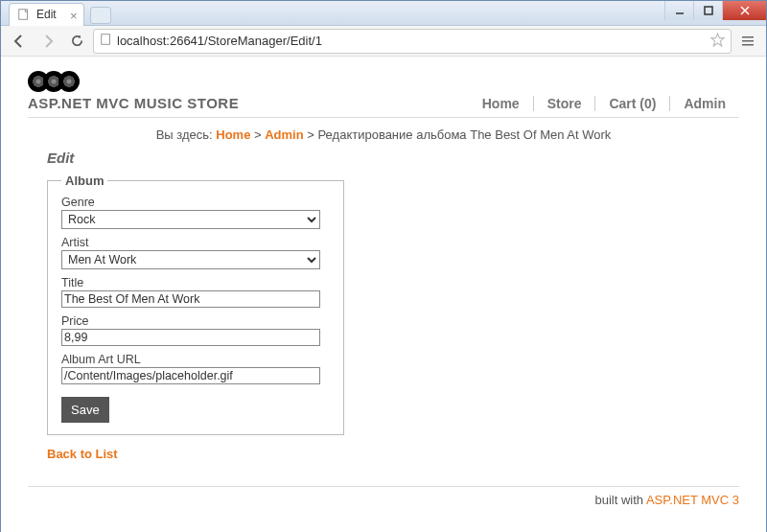 Image resolution: width=767 pixels, height=532 pixels. Describe the element at coordinates (56, 13) in the screenshot. I see `tabstrip: Edit ×` at that location.